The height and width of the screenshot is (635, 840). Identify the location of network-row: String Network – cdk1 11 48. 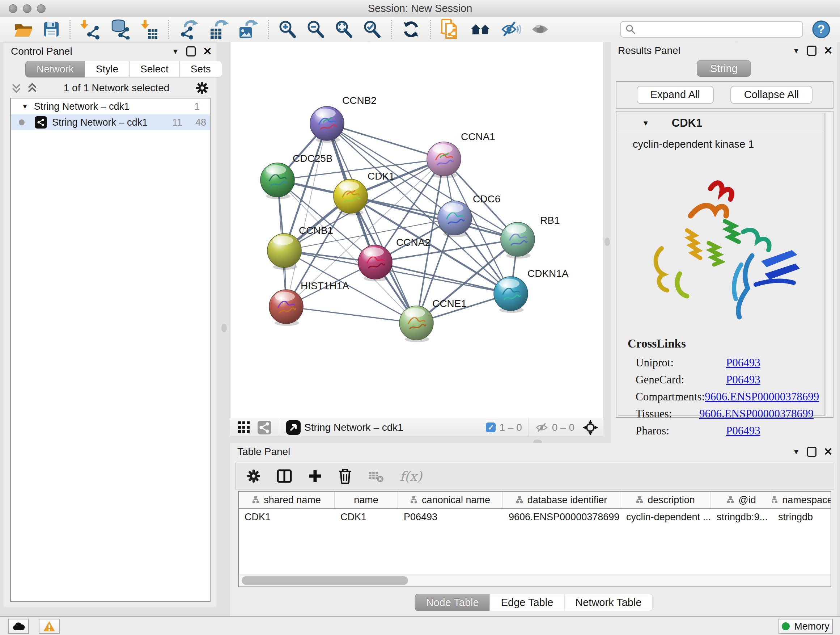
(111, 122).